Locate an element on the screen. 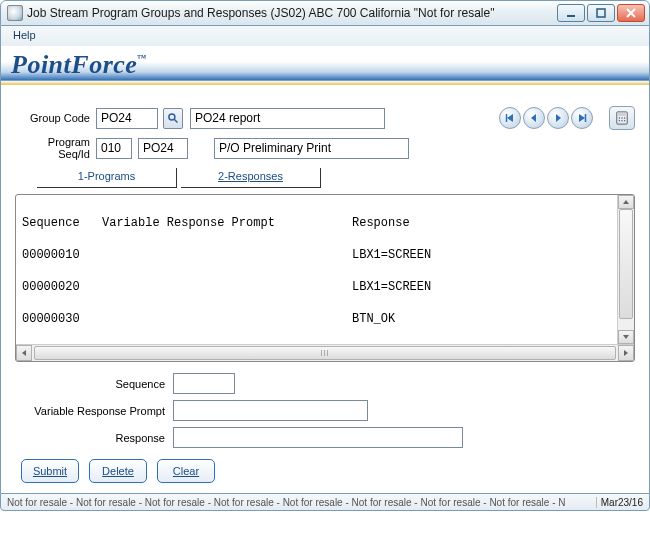  tab-strip: 1-Programs 2-Responses is located at coordinates (325, 175).